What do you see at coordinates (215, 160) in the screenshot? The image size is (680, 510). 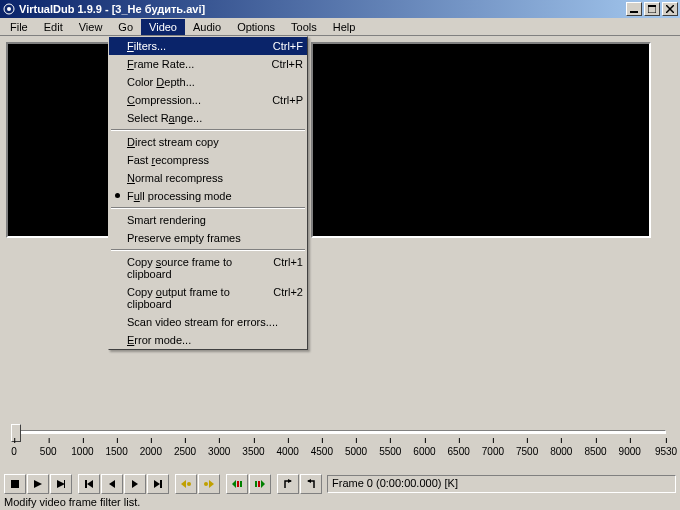 I see `menu-item-label: Fast recompress` at bounding box center [215, 160].